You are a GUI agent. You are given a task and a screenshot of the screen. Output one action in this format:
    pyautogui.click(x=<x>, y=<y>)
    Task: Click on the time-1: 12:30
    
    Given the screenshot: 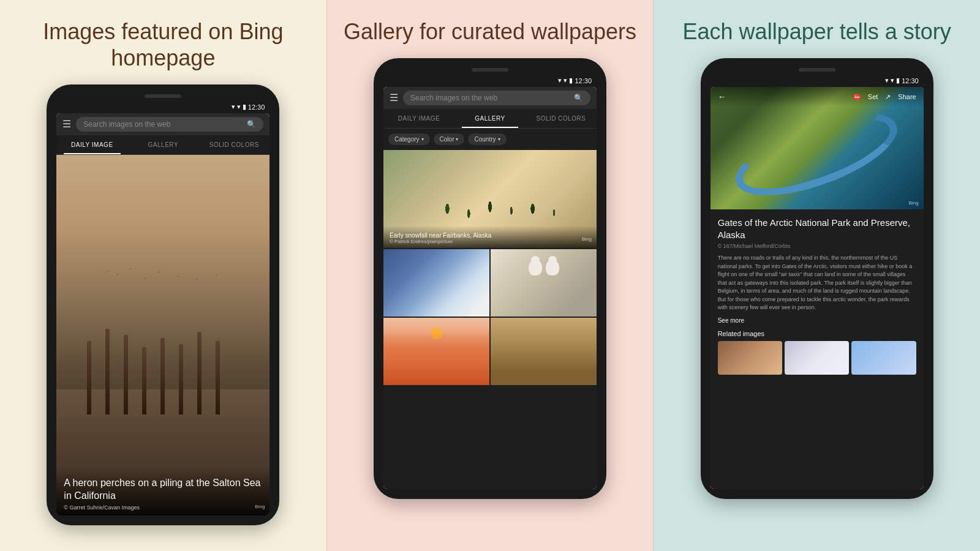 What is the action you would take?
    pyautogui.click(x=257, y=107)
    